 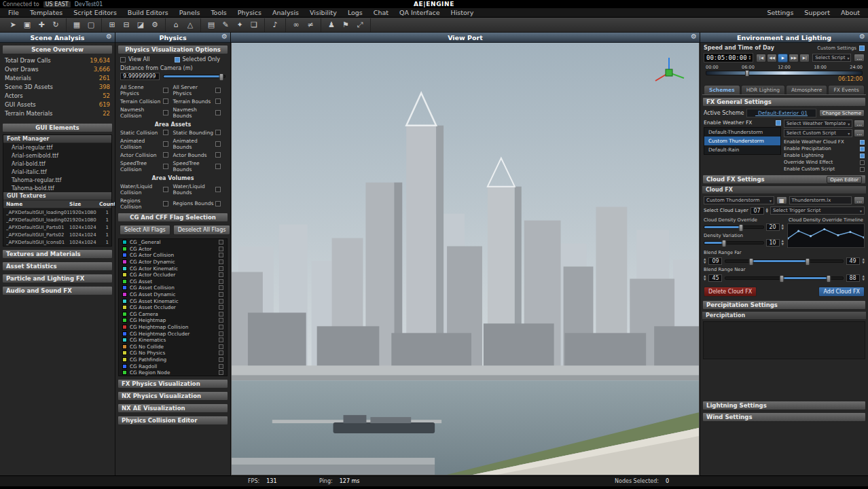 I want to click on font-manager-header: Font Manager, so click(x=57, y=139).